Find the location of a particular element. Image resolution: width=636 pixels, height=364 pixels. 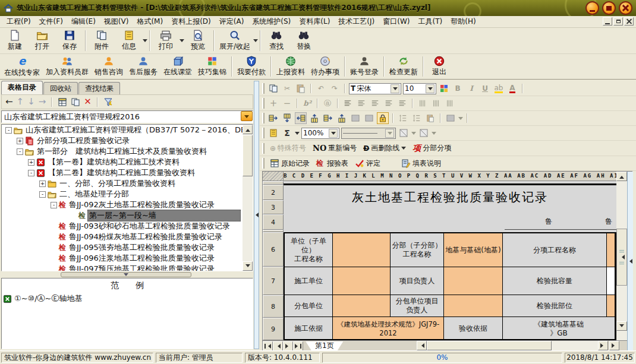

print-button: 打印 is located at coordinates (166, 40).